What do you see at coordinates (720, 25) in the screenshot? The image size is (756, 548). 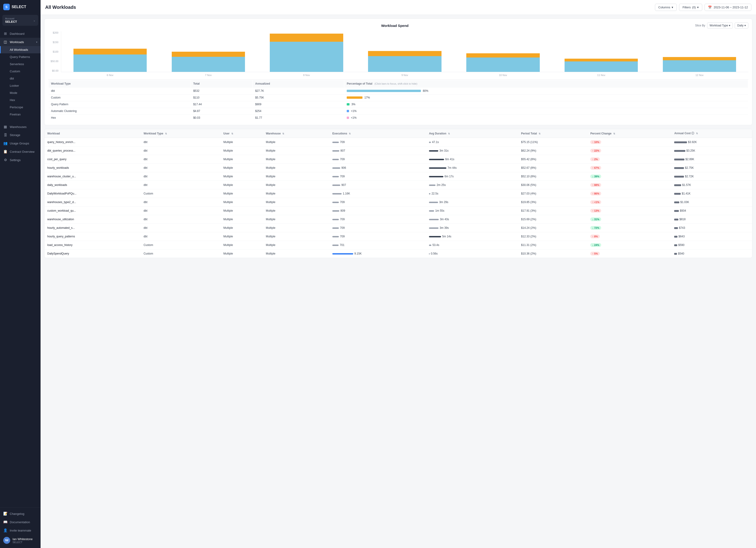 I see `slice-by-button: Workload Type ▾` at bounding box center [720, 25].